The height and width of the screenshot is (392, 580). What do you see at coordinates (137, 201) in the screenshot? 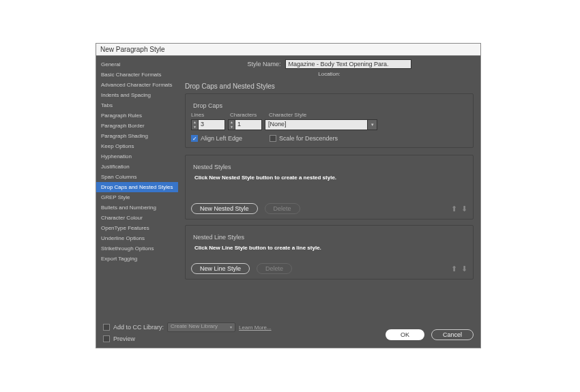
I see `category-sidebar: General Basic Character Formats Advanced…` at bounding box center [137, 201].